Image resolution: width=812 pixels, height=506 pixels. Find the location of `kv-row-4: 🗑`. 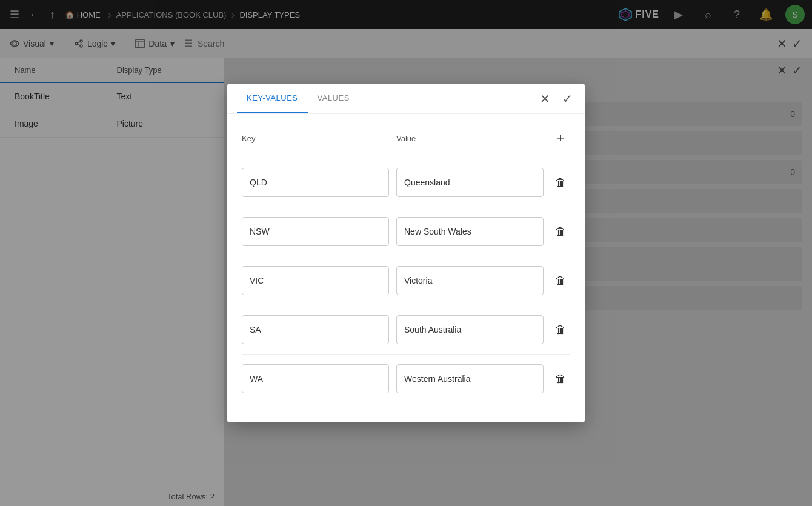

kv-row-4: 🗑 is located at coordinates (406, 384).